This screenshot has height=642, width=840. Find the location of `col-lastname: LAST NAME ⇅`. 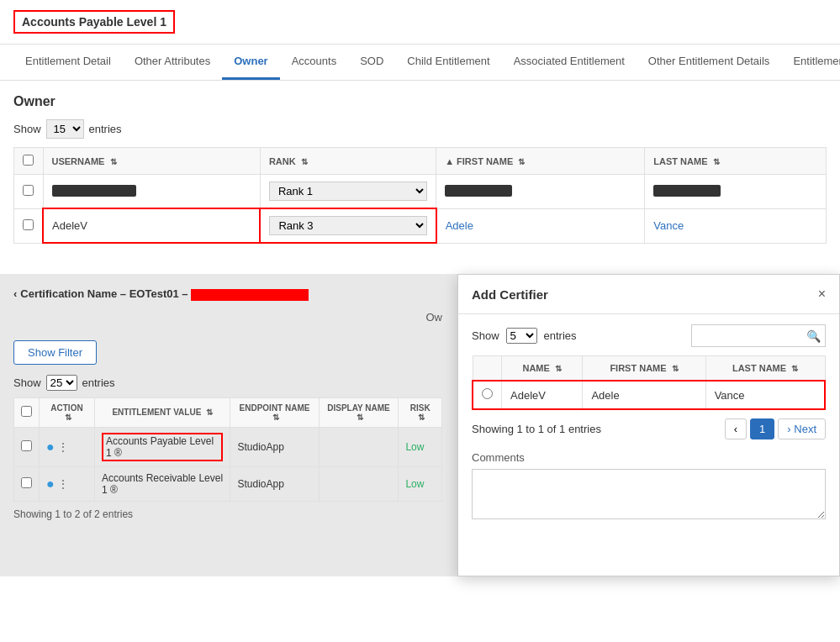

col-lastname: LAST NAME ⇅ is located at coordinates (736, 161).